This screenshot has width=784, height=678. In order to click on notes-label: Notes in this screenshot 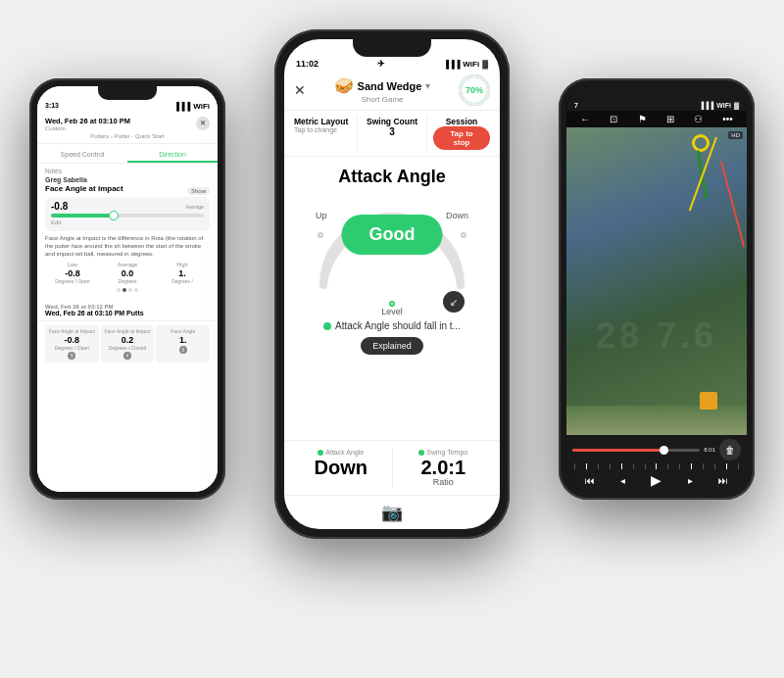, I will do `click(127, 170)`.